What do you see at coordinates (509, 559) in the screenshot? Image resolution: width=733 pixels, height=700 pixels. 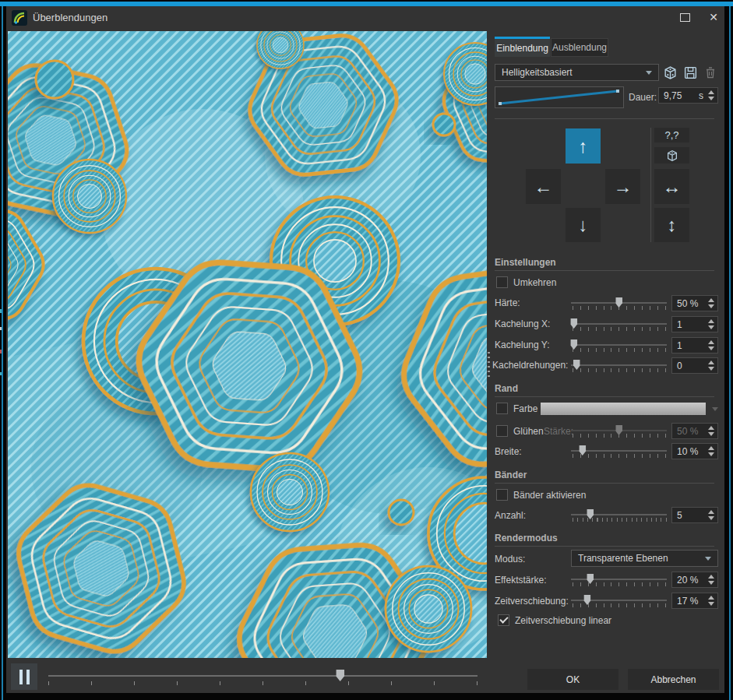 I see `modus-label: Modus:` at bounding box center [509, 559].